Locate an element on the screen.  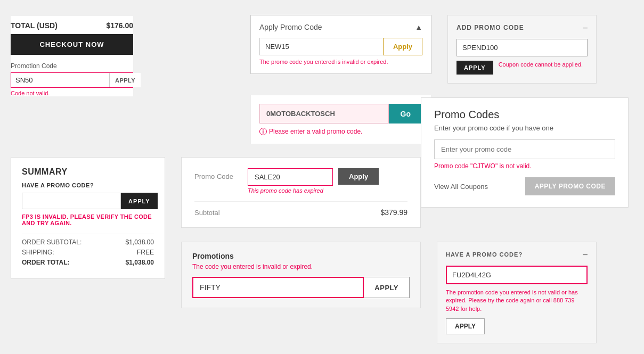
shipping-label: SHIPPING: is located at coordinates (38, 252).